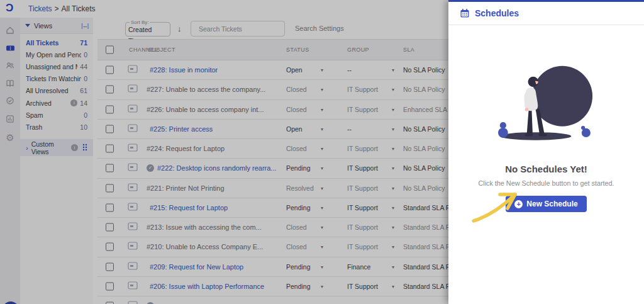 This screenshot has height=304, width=644. I want to click on ticket-subject: #206: Issue with Laptop Performance, so click(207, 286).